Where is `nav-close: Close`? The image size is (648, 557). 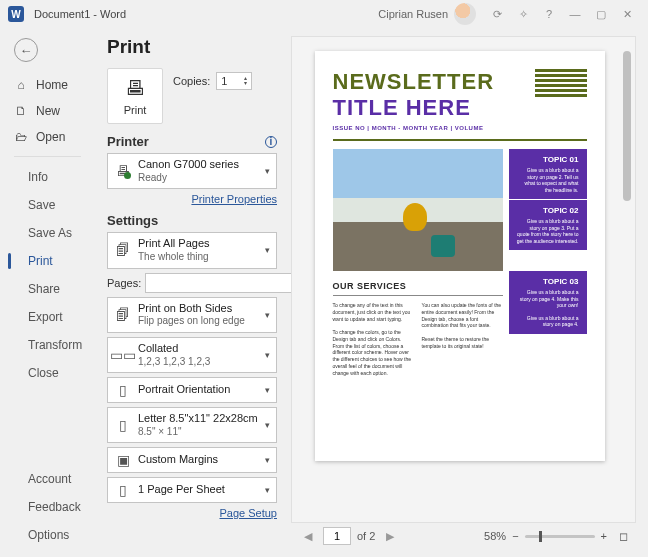
nav-close: Close is located at coordinates (48, 373).